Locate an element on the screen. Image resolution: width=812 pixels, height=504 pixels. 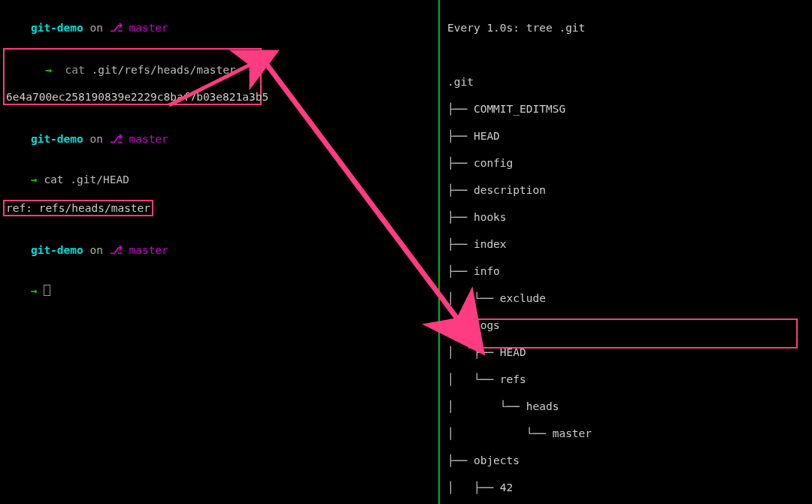
command-output: ref: refs/heads/master is located at coordinates (78, 208).